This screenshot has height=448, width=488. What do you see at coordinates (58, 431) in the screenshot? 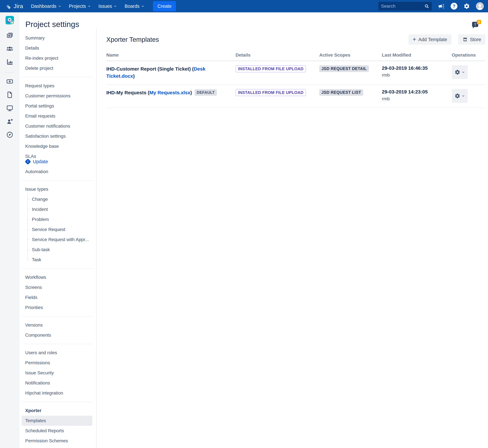
I see `settings-section-xporter: Templates Scheduled Reports Permission S…` at bounding box center [58, 431].